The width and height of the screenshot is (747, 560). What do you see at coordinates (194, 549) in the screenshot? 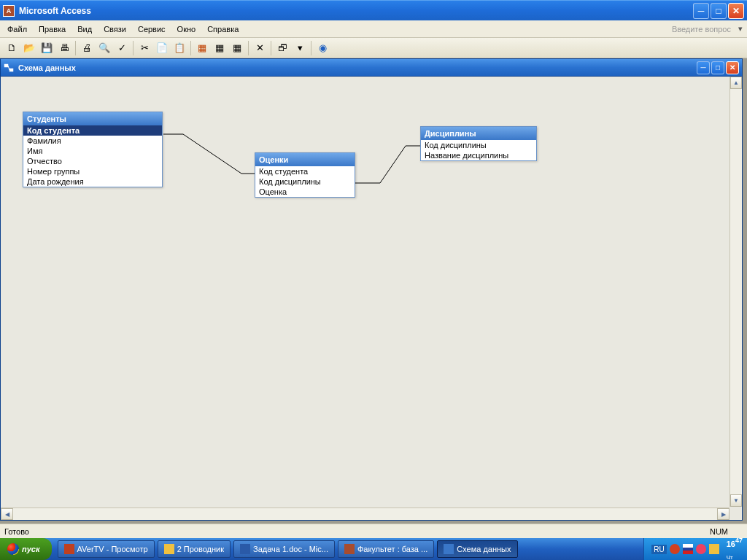
I see `task-explorer: 2 Проводник` at bounding box center [194, 549].